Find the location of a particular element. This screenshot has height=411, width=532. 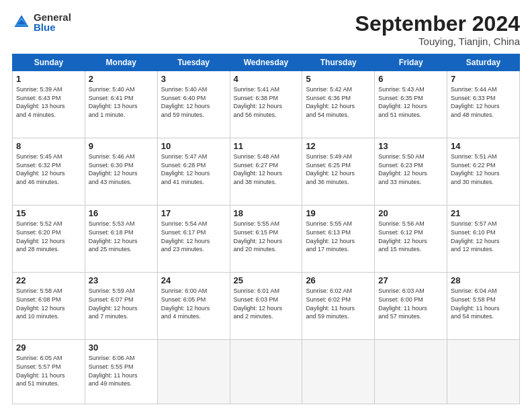

table-row: 3Sunrise: 5:40 AM Sunset: 6:40 PM Daylig… is located at coordinates (193, 105).